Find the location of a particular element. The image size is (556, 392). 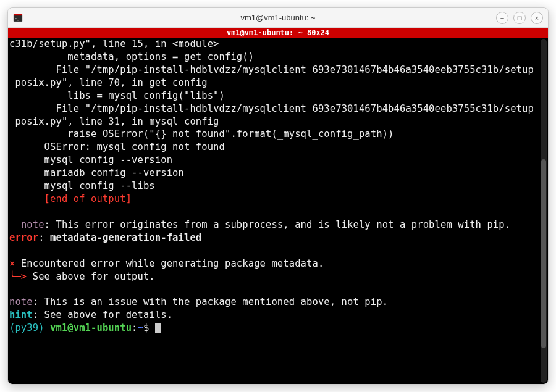

prompt-venv: (py39) is located at coordinates (30, 328).